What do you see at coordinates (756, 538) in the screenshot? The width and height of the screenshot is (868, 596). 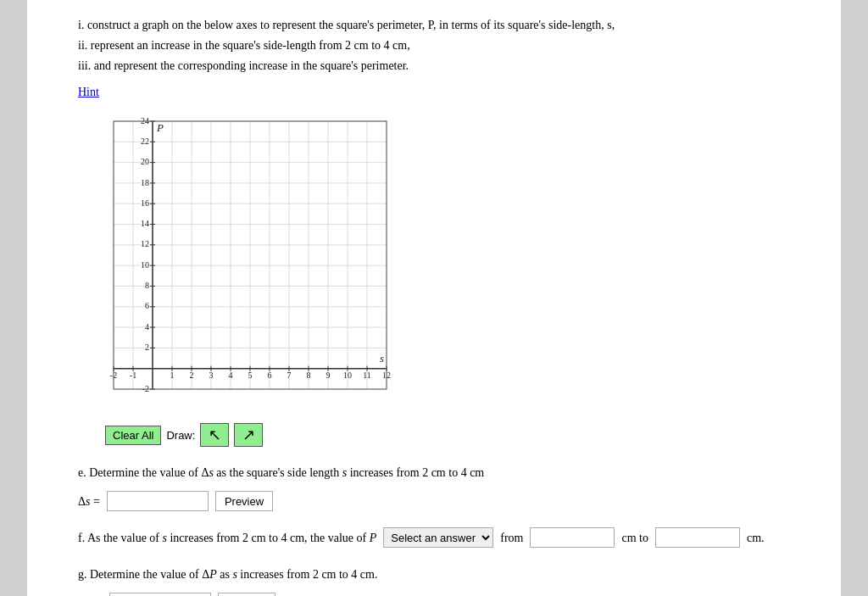 I see `cm-end-label: cm.` at bounding box center [756, 538].